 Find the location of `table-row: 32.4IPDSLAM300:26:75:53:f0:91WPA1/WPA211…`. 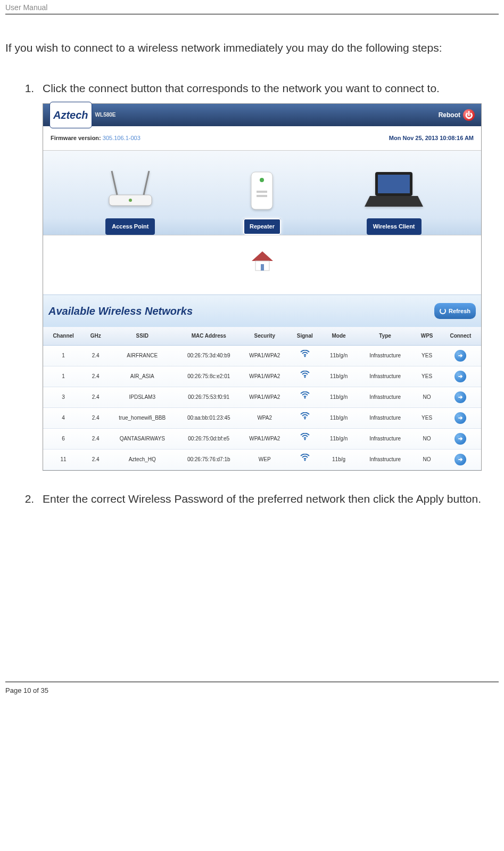

table-row: 32.4IPDSLAM300:26:75:53:f0:91WPA1/WPA211… is located at coordinates (262, 397).